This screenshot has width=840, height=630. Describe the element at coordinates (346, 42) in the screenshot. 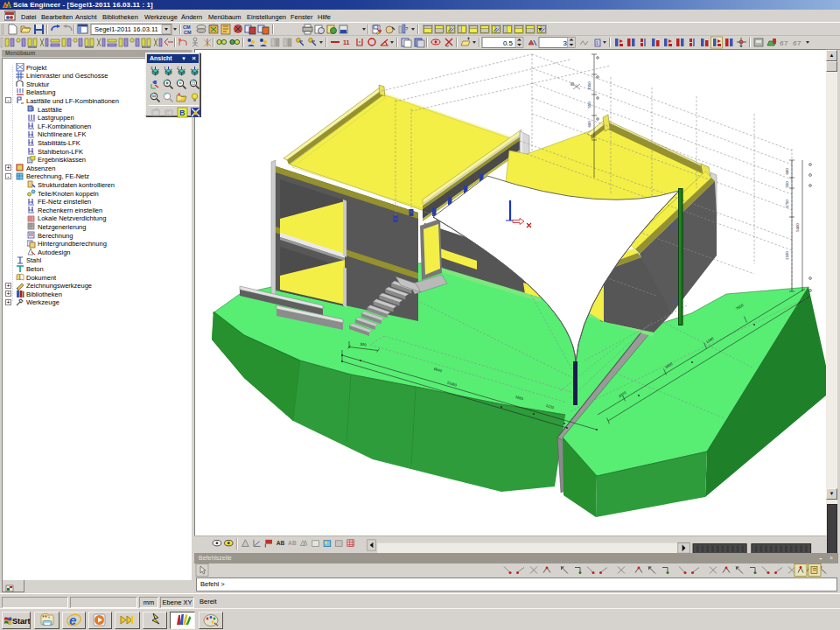

I see `svg-text: 11` at that location.